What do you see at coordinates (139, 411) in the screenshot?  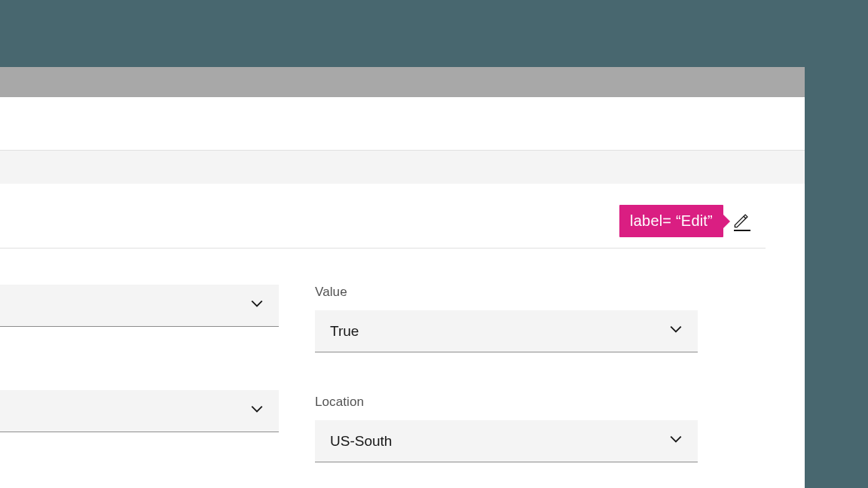 I see `field-group-left2` at bounding box center [139, 411].